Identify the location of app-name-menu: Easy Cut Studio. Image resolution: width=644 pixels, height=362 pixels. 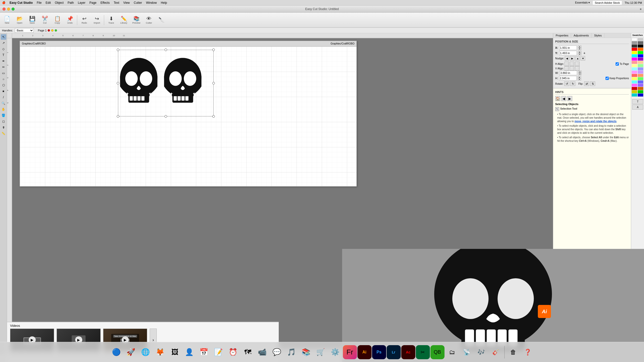
(21, 3).